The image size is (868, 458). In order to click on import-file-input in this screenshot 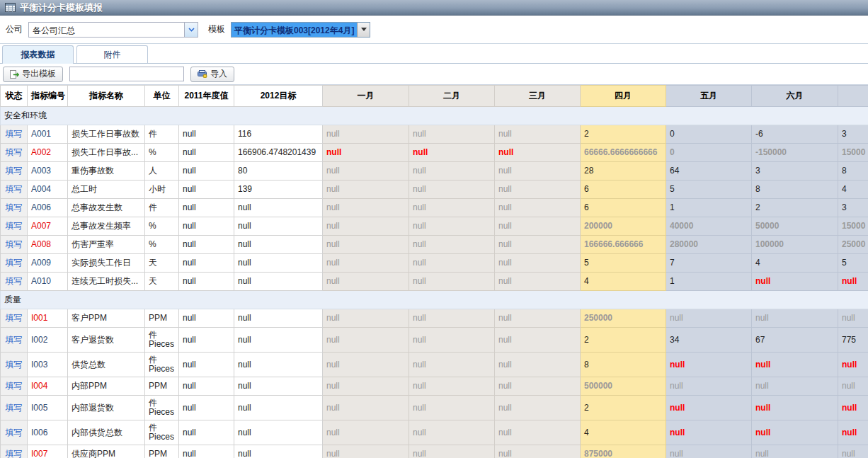, I will do `click(127, 74)`.